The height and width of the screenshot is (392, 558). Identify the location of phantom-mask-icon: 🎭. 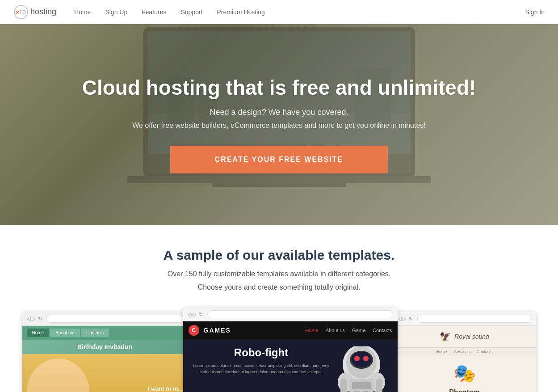
(465, 374).